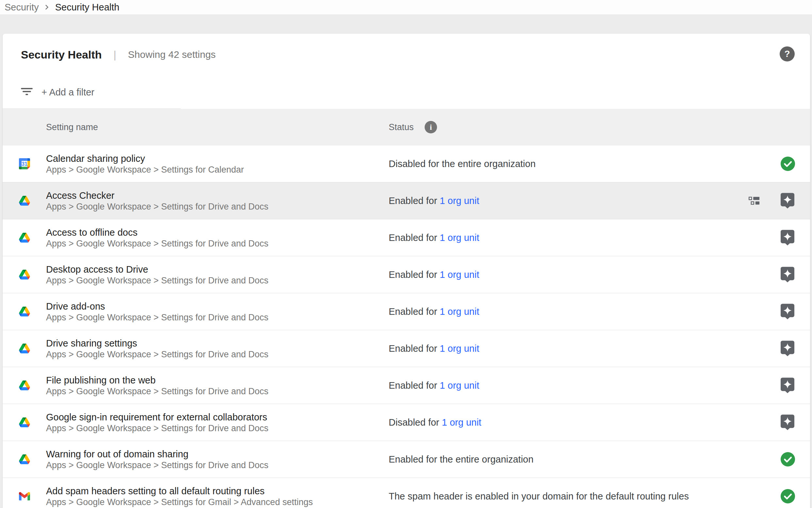  Describe the element at coordinates (406, 7) in the screenshot. I see `breadcrumb: Security Security Health` at that location.